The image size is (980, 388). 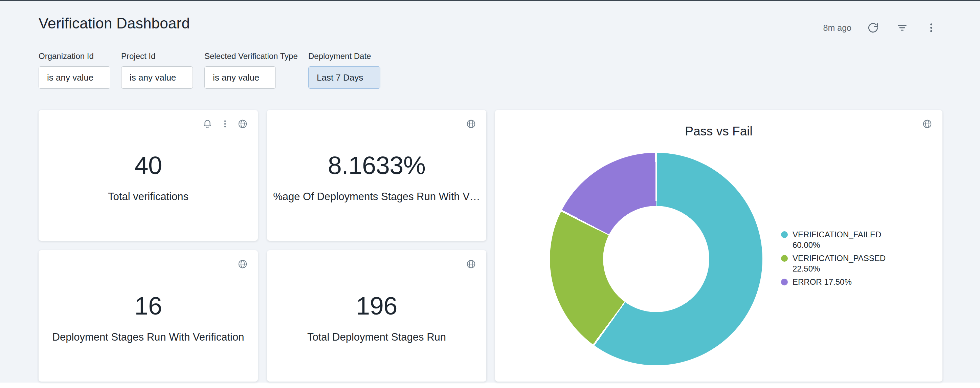 I want to click on tile-menu-button, so click(x=225, y=124).